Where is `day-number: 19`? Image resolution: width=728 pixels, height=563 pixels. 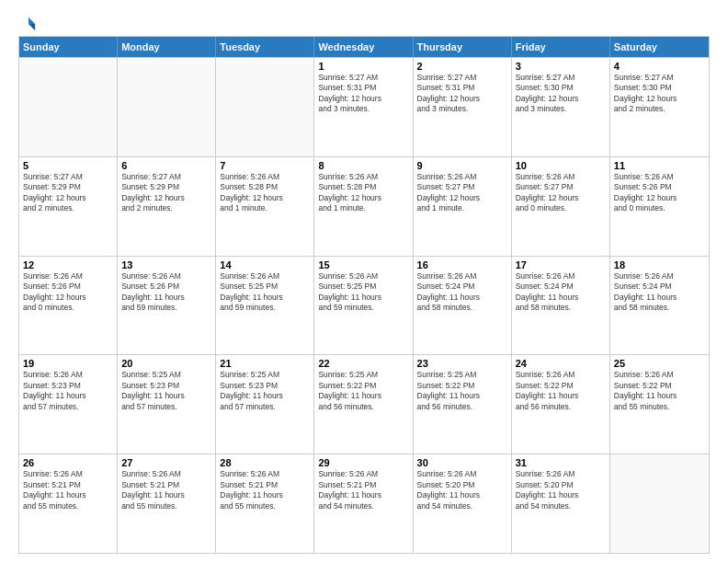
day-number: 19 is located at coordinates (68, 363).